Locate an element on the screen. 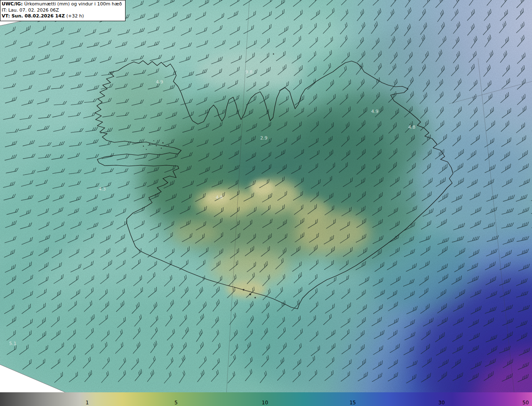 Image resolution: width=532 pixels, height=406 pixels. precip-value-label: 4.3 is located at coordinates (102, 189).